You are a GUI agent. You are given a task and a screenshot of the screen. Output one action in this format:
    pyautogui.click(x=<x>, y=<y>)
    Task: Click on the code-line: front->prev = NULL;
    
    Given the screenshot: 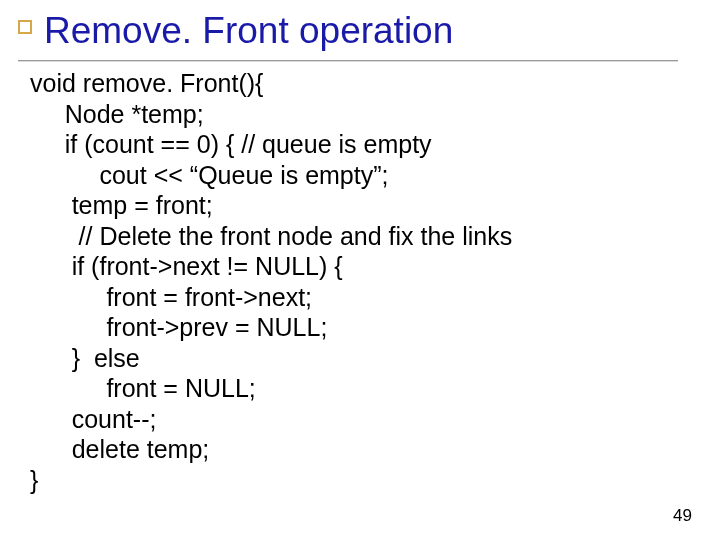 What is the action you would take?
    pyautogui.click(x=178, y=327)
    